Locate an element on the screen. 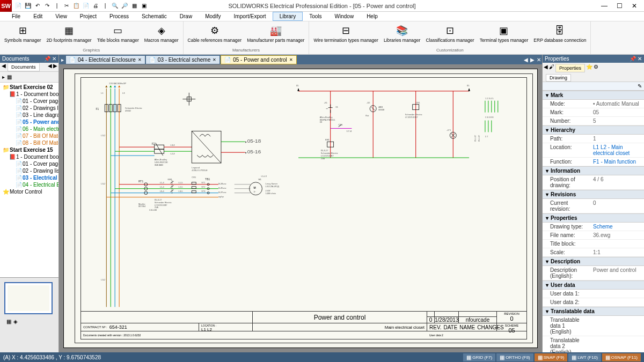 Image resolution: width=644 pixels, height=362 pixels. property-group-header: ▾Information is located at coordinates (594, 171).